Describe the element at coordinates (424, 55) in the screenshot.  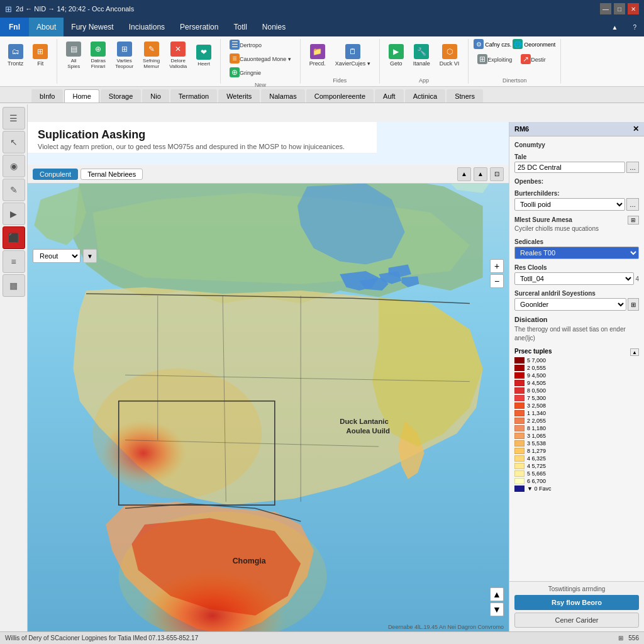
I see `ribbon-buttons-app: ▶ Geto 🔧 Itanale ⬡ Duck VI` at that location.